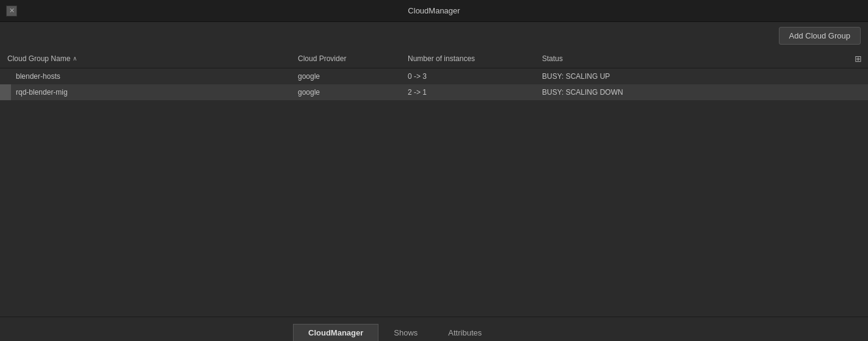  Describe the element at coordinates (703, 76) in the screenshot. I see `row-status-cell: BUSY: SCALING UP` at that location.